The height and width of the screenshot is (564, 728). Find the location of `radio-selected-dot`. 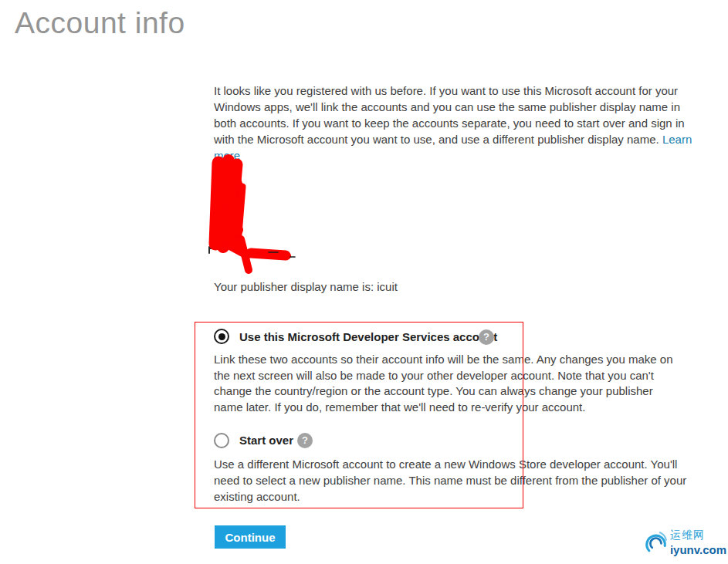

radio-selected-dot is located at coordinates (222, 336).